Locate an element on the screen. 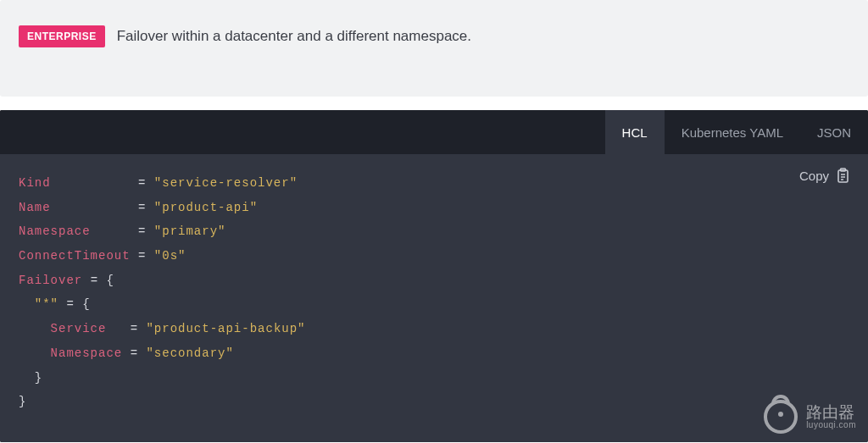  copy-button: Copy is located at coordinates (824, 175).